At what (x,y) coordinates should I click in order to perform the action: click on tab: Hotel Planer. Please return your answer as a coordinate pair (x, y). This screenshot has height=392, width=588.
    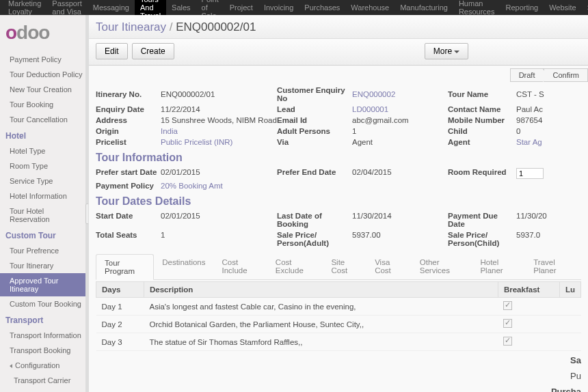
    Looking at the image, I should click on (498, 266).